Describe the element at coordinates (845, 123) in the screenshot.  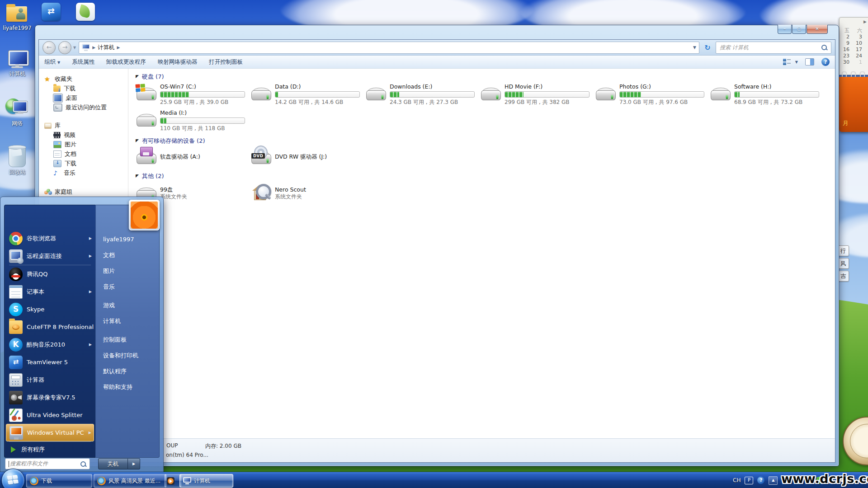
I see `calendar-month-label: 月` at that location.